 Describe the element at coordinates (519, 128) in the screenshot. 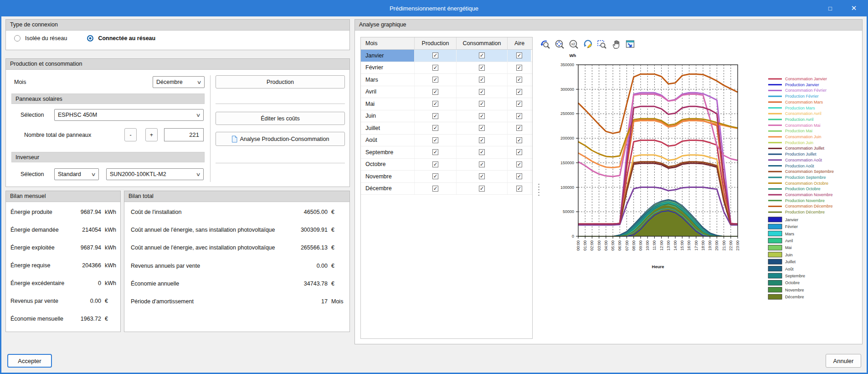

I see `checkbox-aire-juillet: ✓` at that location.